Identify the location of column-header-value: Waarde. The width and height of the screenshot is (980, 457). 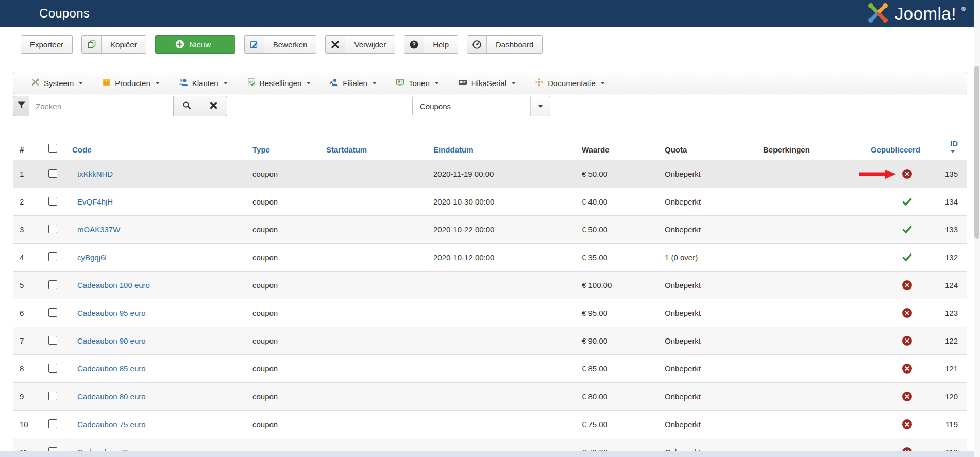
(623, 149).